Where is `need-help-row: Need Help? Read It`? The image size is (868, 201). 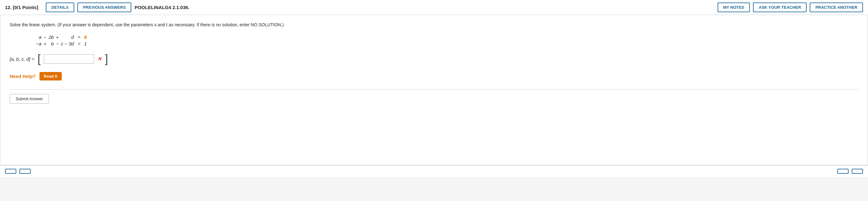 need-help-row: Need Help? Read It is located at coordinates (434, 76).